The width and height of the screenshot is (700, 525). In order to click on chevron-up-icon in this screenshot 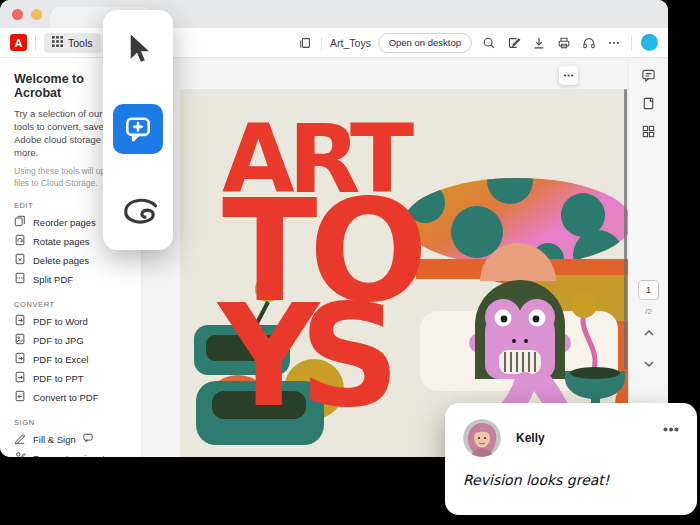, I will do `click(649, 332)`.